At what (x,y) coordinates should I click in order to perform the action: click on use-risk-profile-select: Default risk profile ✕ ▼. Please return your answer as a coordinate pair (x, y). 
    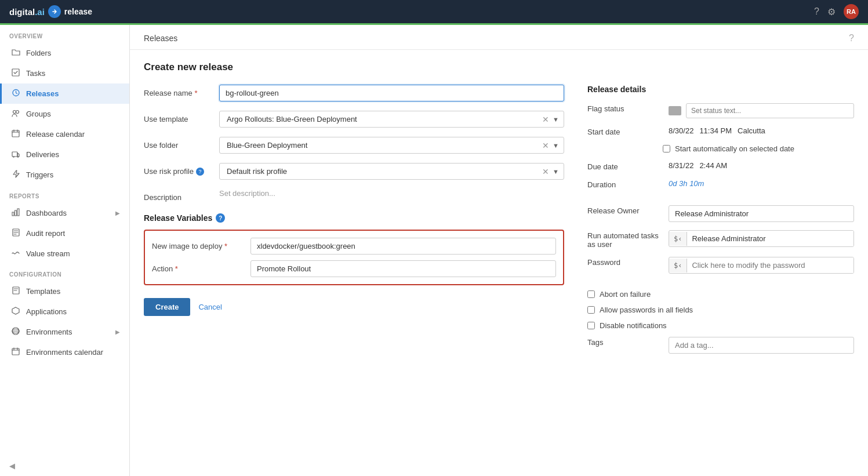
    Looking at the image, I should click on (392, 172).